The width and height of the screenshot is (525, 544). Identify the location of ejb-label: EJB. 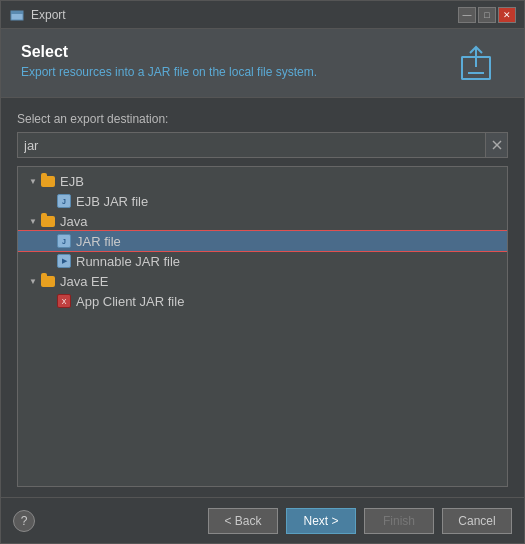
(72, 182).